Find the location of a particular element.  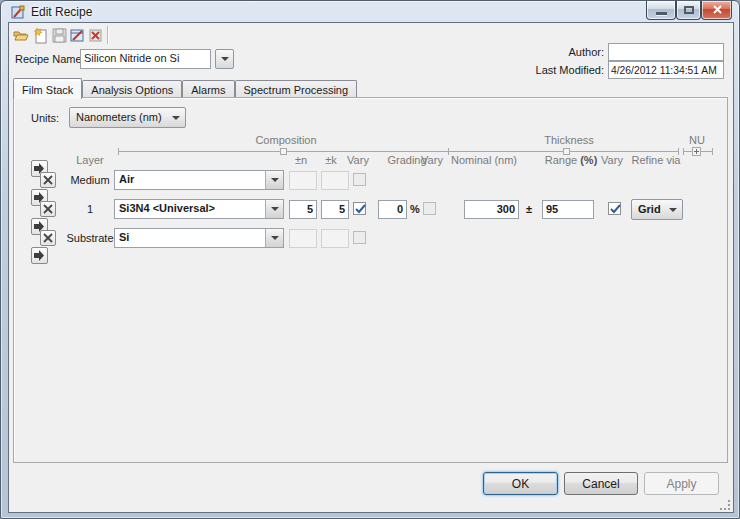

insert-arrow-icon is located at coordinates (40, 256).